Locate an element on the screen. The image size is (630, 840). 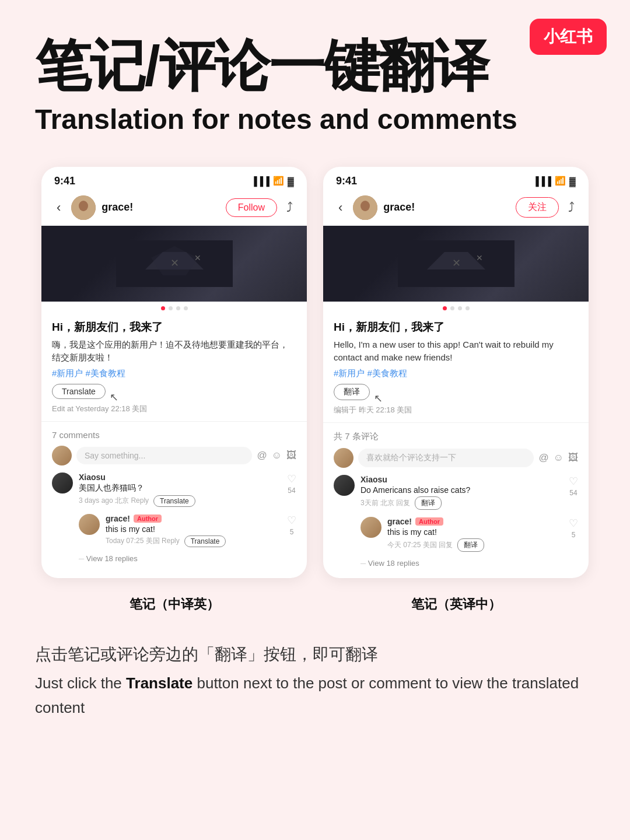
emoji-icon-left: ☺ is located at coordinates (276, 456).